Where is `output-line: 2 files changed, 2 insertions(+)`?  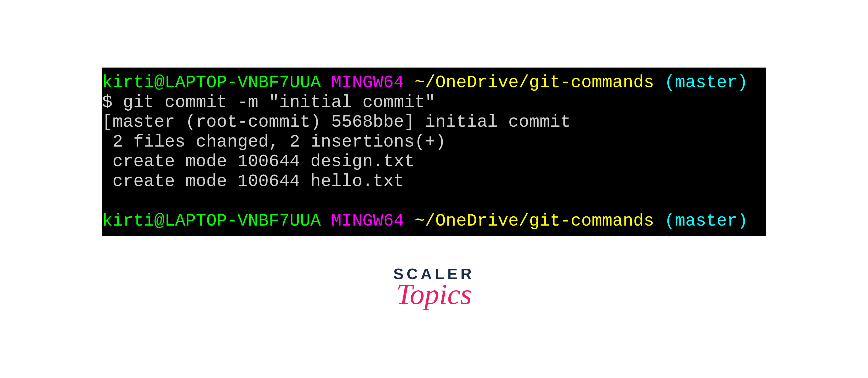
output-line: 2 files changed, 2 insertions(+) is located at coordinates (434, 142).